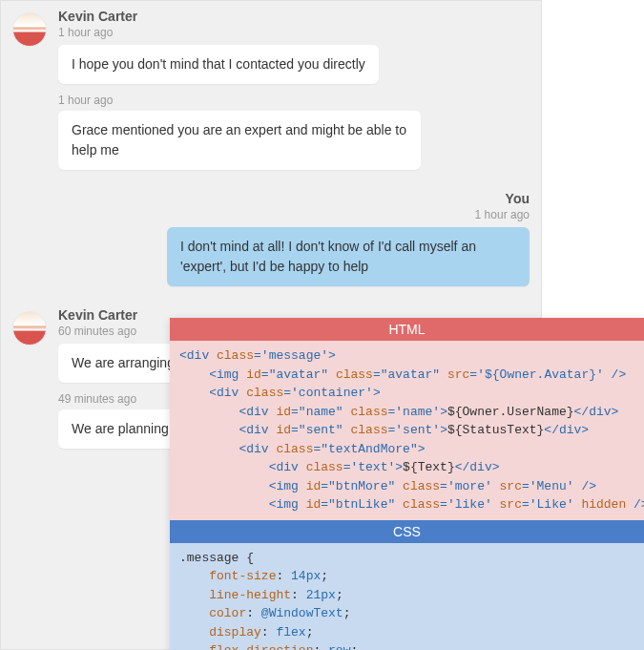  I want to click on message-bubble: I don't mind at all! I don't know of I'd…, so click(348, 257).